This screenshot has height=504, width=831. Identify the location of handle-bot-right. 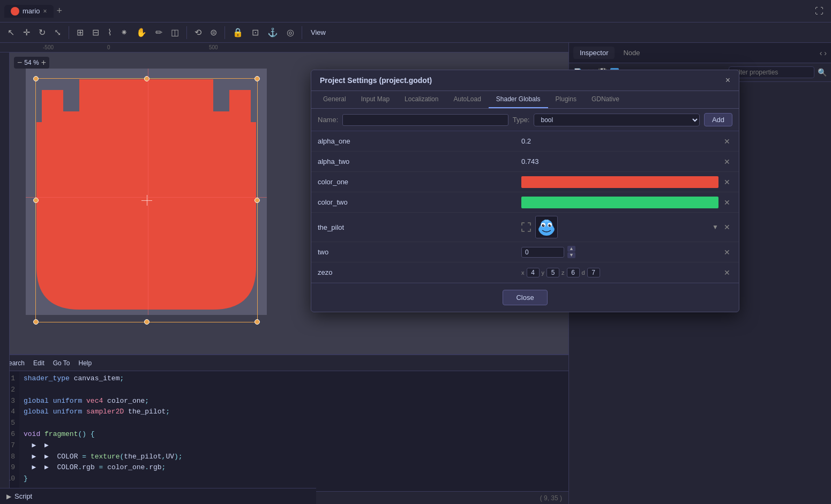
(257, 322).